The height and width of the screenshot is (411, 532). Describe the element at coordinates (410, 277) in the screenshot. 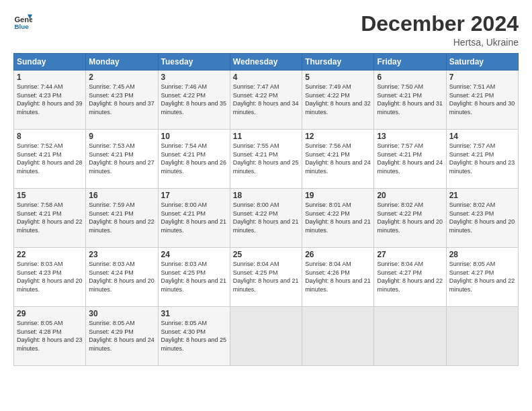

I see `day-cell: 27Sunrise: 8:04 AMSunset: 4:27 PMDayligh…` at that location.